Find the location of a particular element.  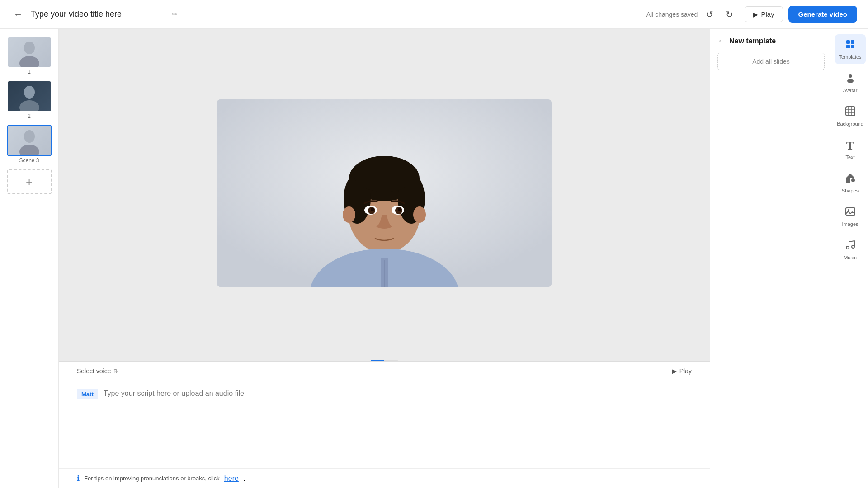

music-icon is located at coordinates (850, 246).